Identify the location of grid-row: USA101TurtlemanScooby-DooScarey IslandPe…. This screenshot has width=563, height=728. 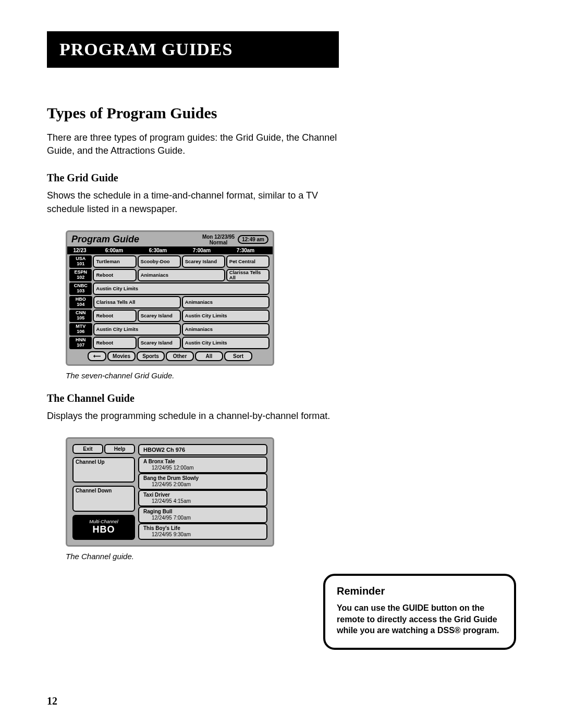
(170, 262).